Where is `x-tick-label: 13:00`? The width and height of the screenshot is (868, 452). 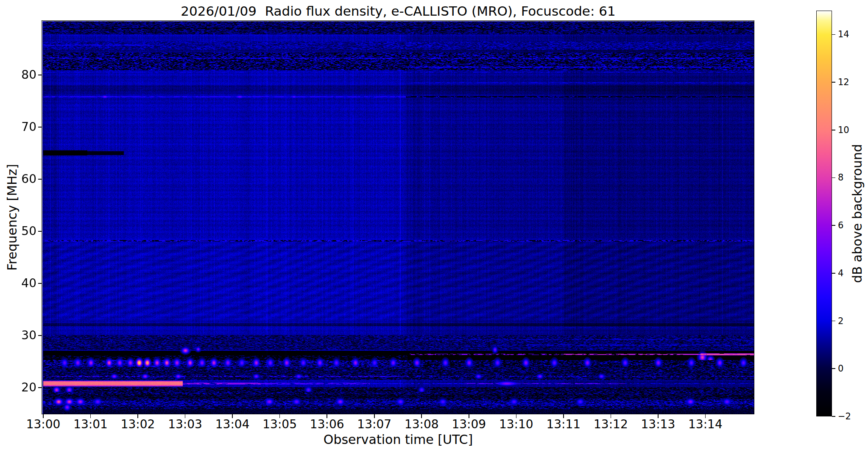
x-tick-label: 13:00 is located at coordinates (43, 424).